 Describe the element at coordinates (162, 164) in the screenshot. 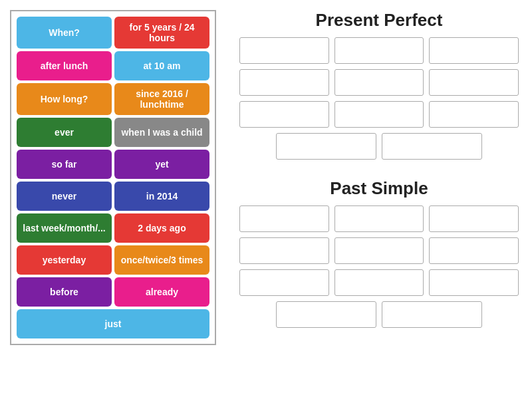

I see `word-tile-yet: yet` at that location.